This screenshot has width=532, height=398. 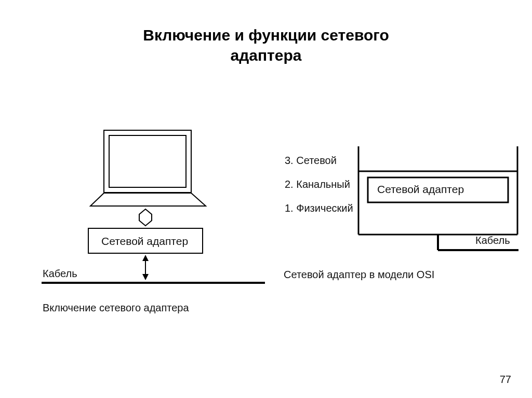 What do you see at coordinates (60, 274) in the screenshot?
I see `left-cable-label: Кабель` at bounding box center [60, 274].